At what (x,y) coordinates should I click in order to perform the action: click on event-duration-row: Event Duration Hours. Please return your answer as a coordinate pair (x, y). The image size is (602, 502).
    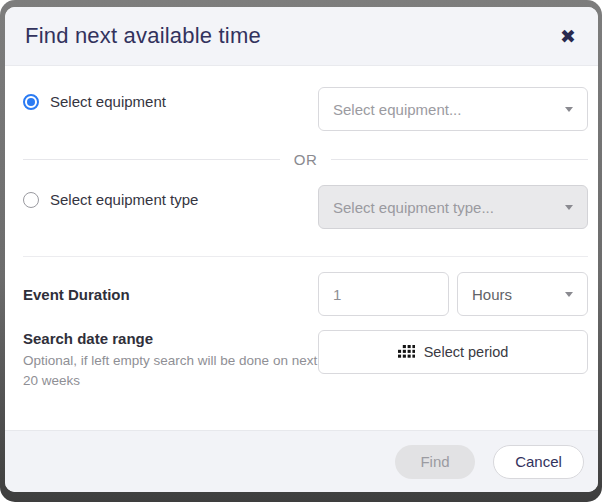
    Looking at the image, I should click on (306, 294).